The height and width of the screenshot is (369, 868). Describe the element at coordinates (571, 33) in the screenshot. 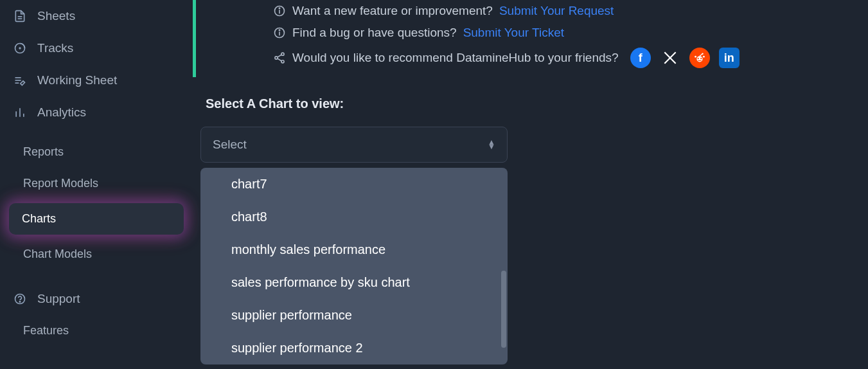

I see `banner-row-bug: Find a bug or have questions? Submit You…` at that location.